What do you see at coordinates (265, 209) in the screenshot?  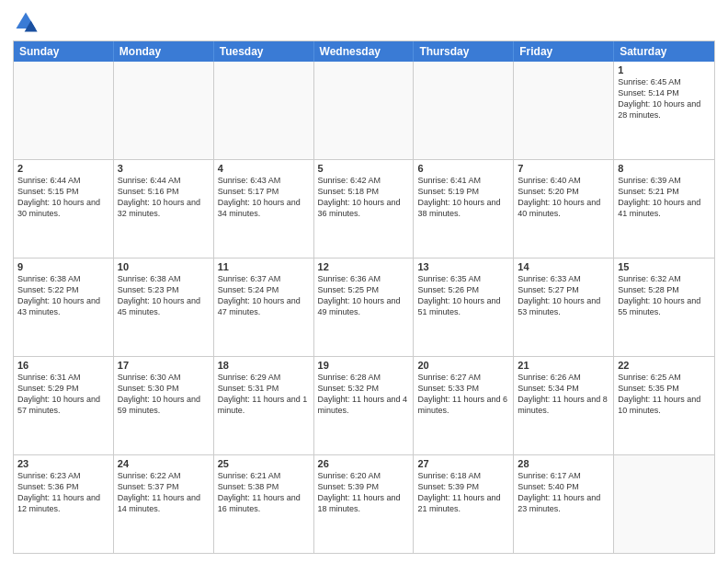 I see `day-cell: 4Sunrise: 6:43 AM Sunset: 5:17 PM Daylig…` at bounding box center [265, 209].